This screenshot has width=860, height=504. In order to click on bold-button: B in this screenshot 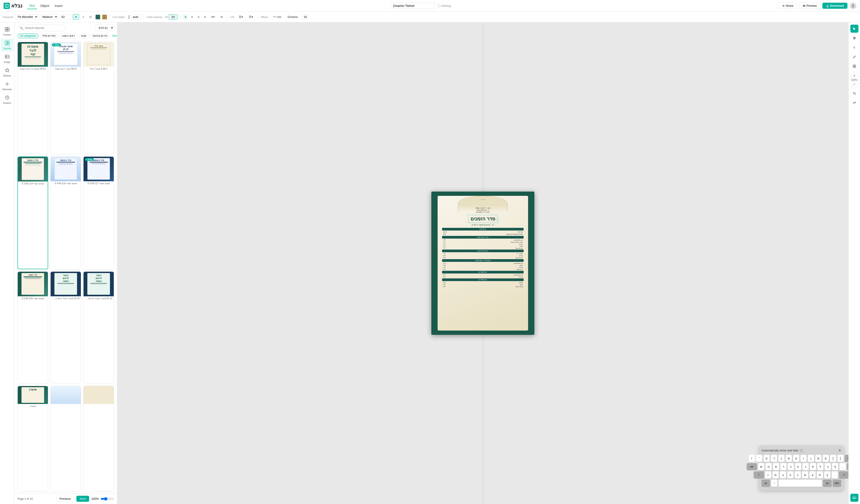, I will do `click(76, 17)`.